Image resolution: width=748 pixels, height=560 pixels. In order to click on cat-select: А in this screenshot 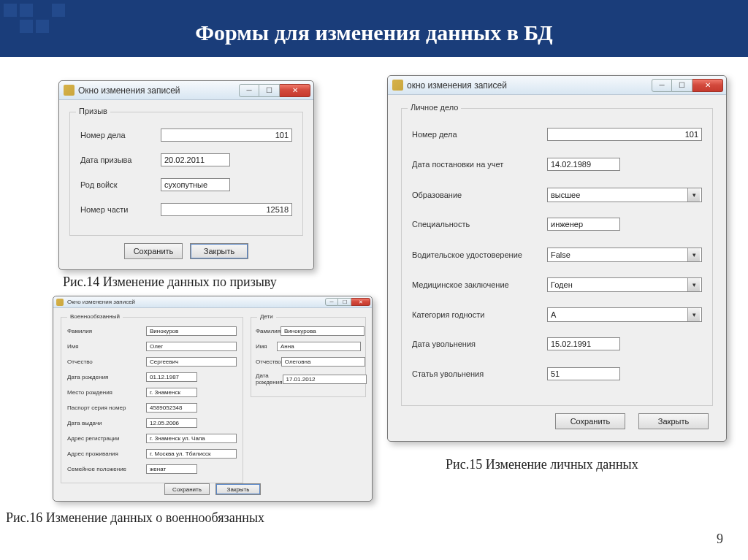, I will do `click(625, 315)`.